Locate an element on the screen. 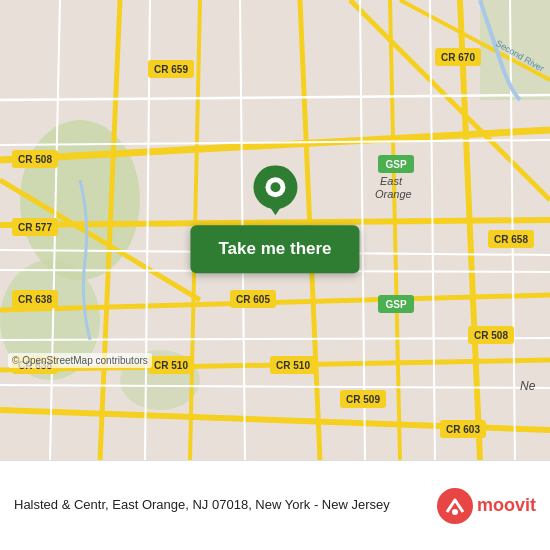 This screenshot has height=550, width=550. svg-text: CR 577 is located at coordinates (35, 228).